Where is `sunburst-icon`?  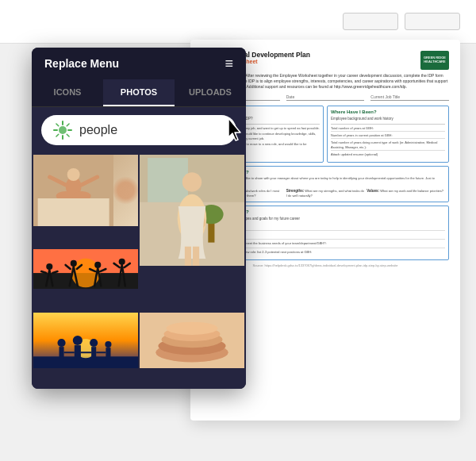 sunburst-icon is located at coordinates (63, 130).